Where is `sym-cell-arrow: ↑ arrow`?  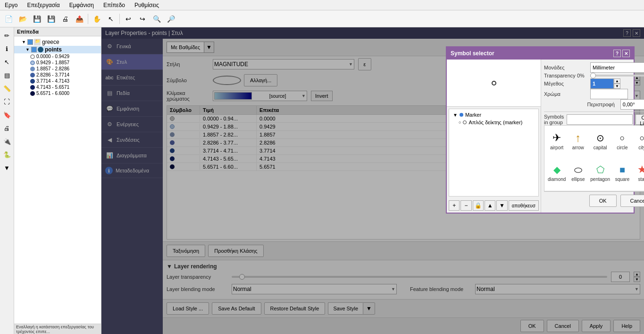 sym-cell-arrow: ↑ arrow is located at coordinates (578, 143).